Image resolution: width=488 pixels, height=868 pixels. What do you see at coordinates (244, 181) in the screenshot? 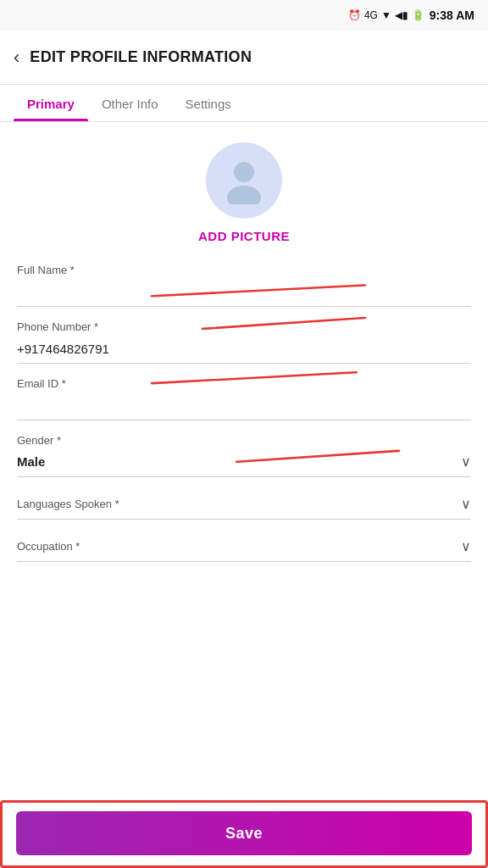
I see `avatar` at bounding box center [244, 181].